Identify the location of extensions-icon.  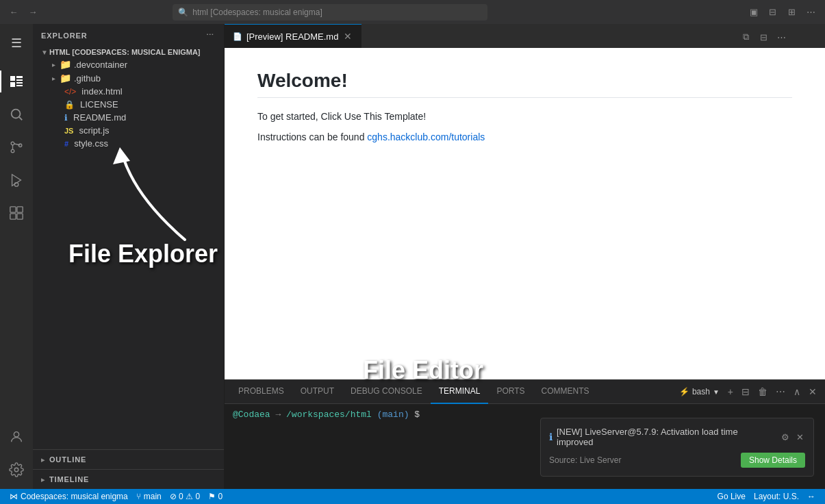
(16, 213).